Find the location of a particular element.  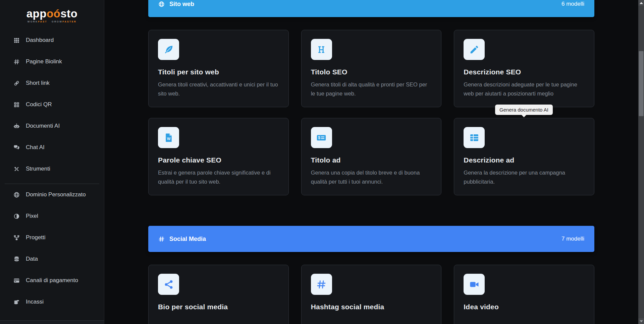

svg-text: W is located at coordinates (168, 139).